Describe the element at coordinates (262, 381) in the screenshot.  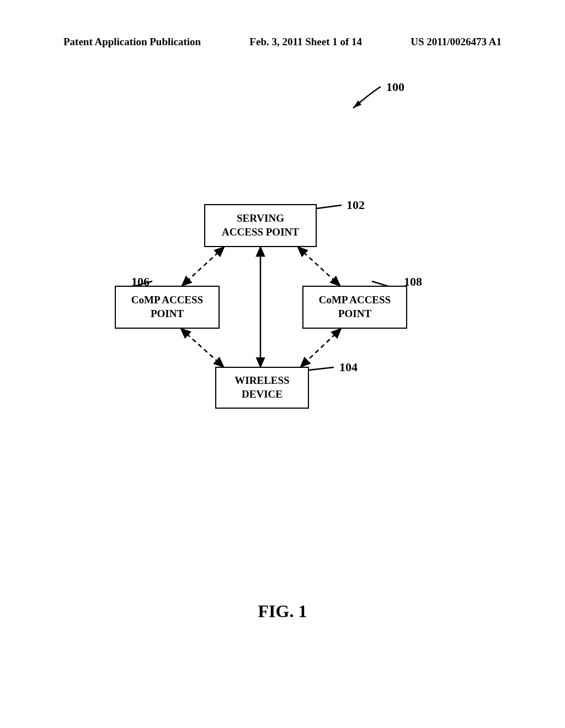
I see `wireless-line1: WIRELESS` at that location.